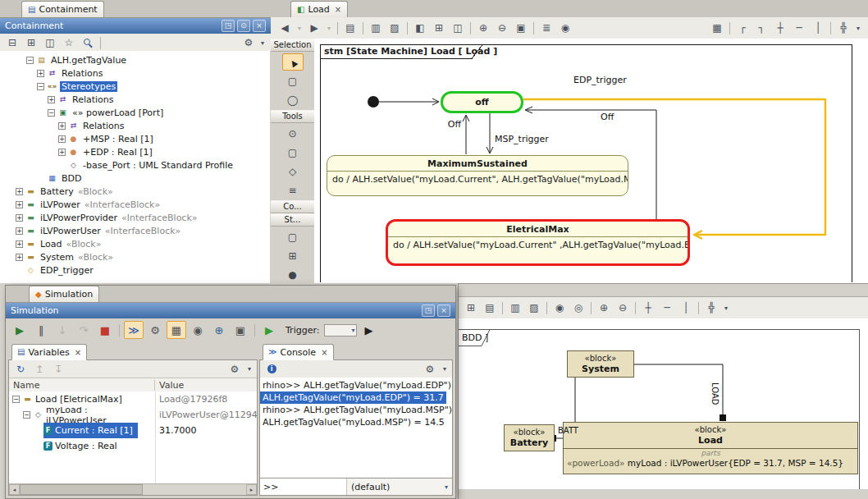  I want to click on zoom-in-icon: ⊕, so click(483, 28).